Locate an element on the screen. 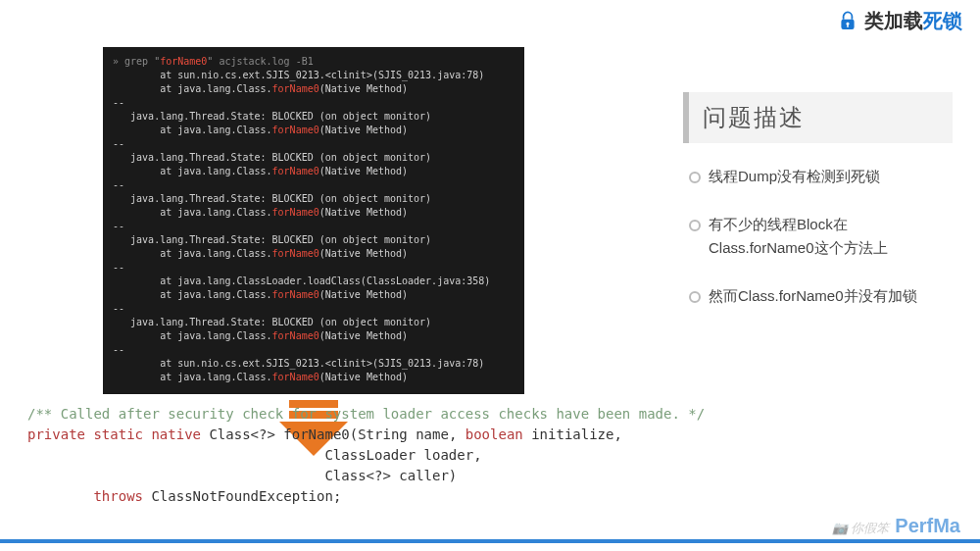 The height and width of the screenshot is (551, 980). list-item: 线程Dump没有检测到死锁 is located at coordinates (821, 176).